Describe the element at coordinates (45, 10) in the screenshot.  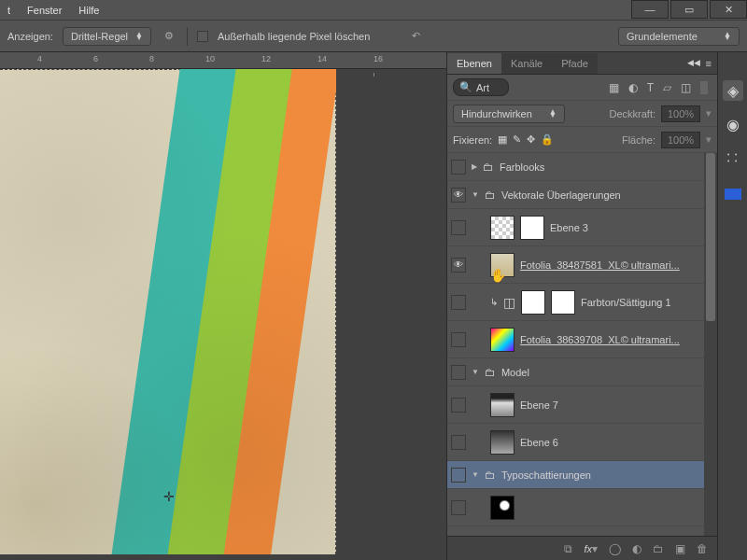
I see `menu-item: Fenster` at that location.